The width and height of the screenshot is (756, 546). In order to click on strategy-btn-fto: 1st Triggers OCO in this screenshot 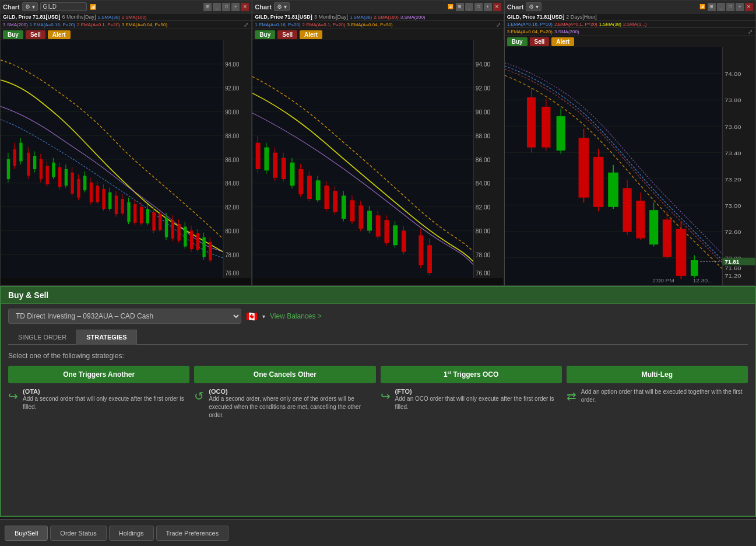, I will do `click(471, 374)`.